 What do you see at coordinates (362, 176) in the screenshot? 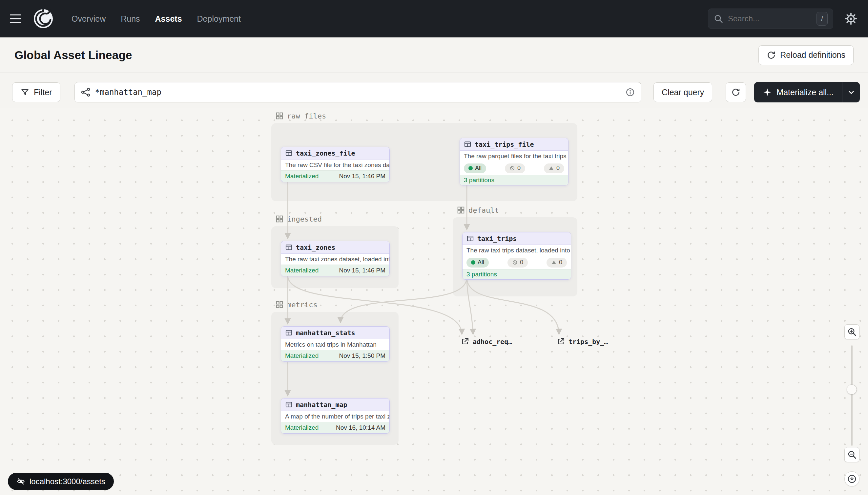
I see `materialized-timestamp: Nov 15, 1:46 PM` at bounding box center [362, 176].